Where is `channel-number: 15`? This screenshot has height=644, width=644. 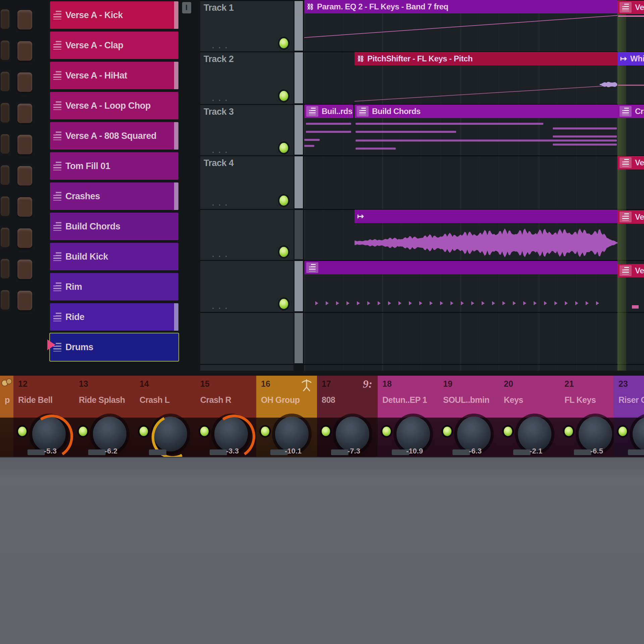
channel-number: 15 is located at coordinates (205, 384).